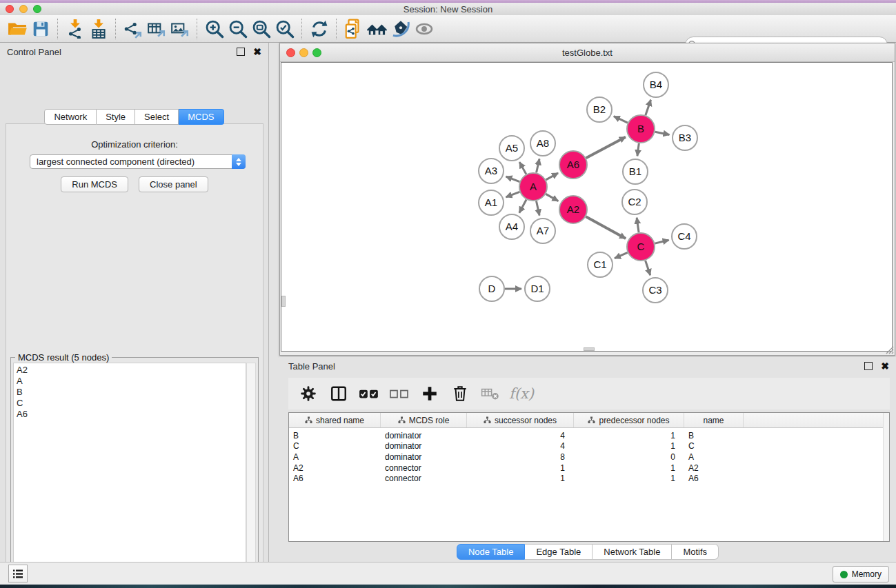  I want to click on control-panel-title: Control Panel, so click(34, 52).